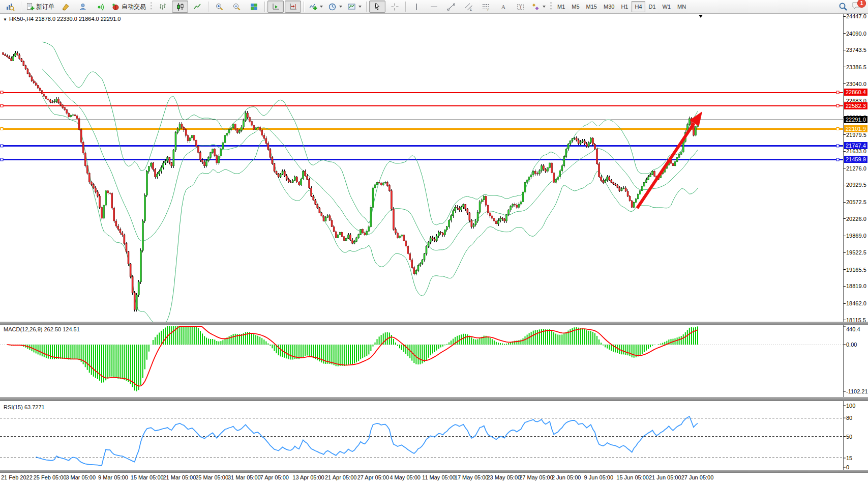  Describe the element at coordinates (197, 7) in the screenshot. I see `line-chart-button` at that location.